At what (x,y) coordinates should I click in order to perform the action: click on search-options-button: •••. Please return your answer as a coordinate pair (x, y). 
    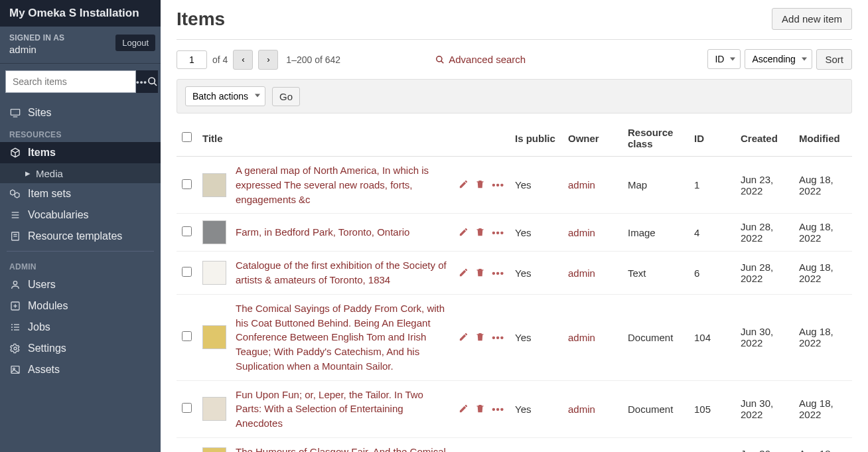
    Looking at the image, I should click on (142, 82).